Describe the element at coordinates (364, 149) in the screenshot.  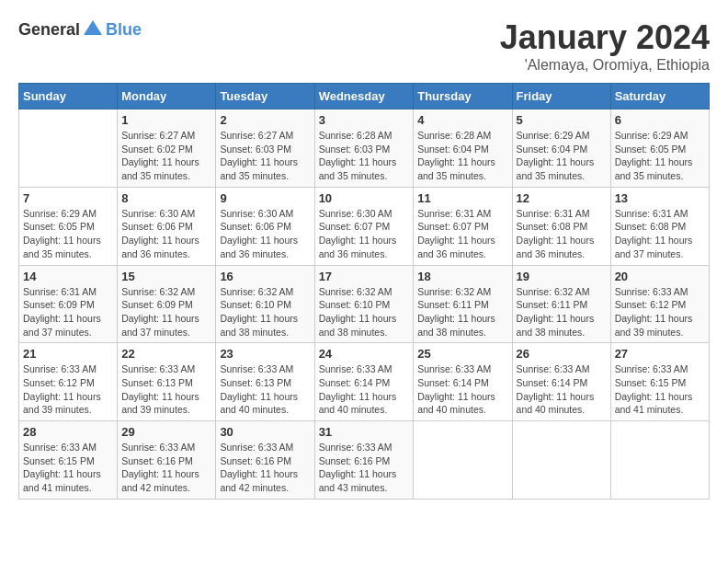
I see `calendar-week-row: 1 Sunrise: 6:27 AMSunset: 6:02 PMDayligh…` at that location.